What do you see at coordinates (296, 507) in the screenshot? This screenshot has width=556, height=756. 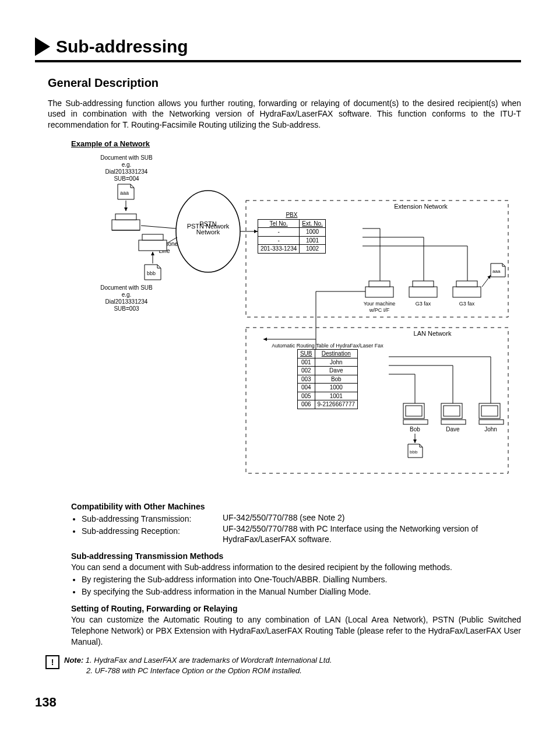 I see `compat-header: Compatibility with Other Machines` at bounding box center [296, 507].